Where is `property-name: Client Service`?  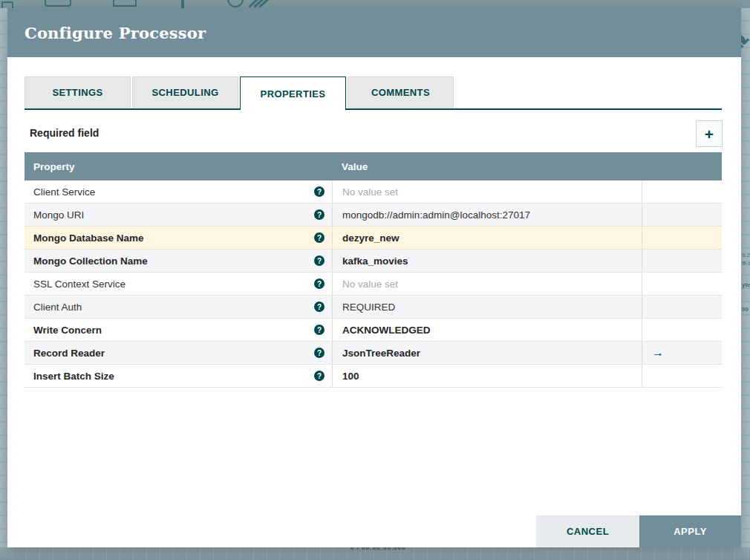 property-name: Client Service is located at coordinates (64, 192).